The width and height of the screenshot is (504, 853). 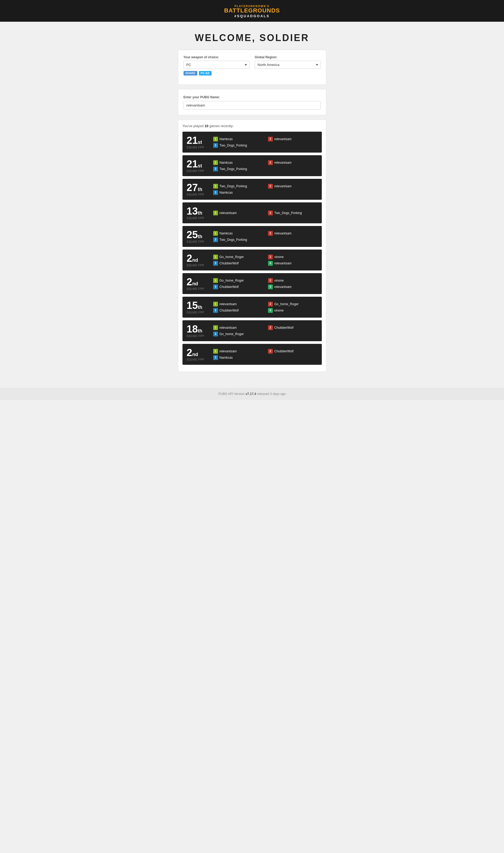 What do you see at coordinates (252, 284) in the screenshot?
I see `game-card: 2ndSQUAD FPP1Go_home_Roger2vinone3Chubbi…` at bounding box center [252, 284].